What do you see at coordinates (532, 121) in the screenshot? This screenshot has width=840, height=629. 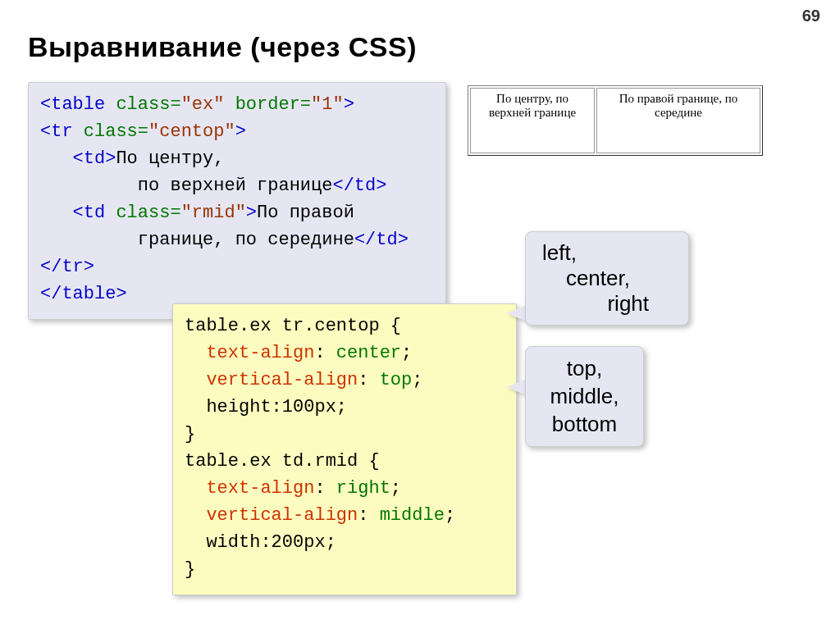 I see `table-cell-left: По центру, по верхней границе` at bounding box center [532, 121].